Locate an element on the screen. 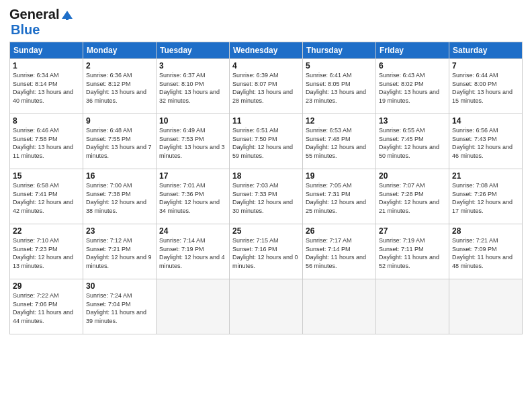 The image size is (532, 411). day-number: 10 is located at coordinates (193, 121).